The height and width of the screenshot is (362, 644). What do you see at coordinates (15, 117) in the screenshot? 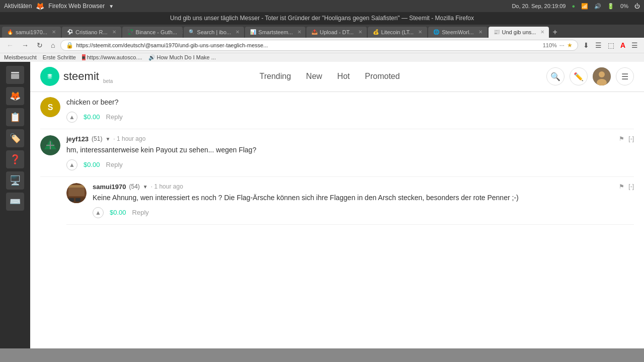
I see `sidebar-icon-docs: 📋` at bounding box center [15, 117].